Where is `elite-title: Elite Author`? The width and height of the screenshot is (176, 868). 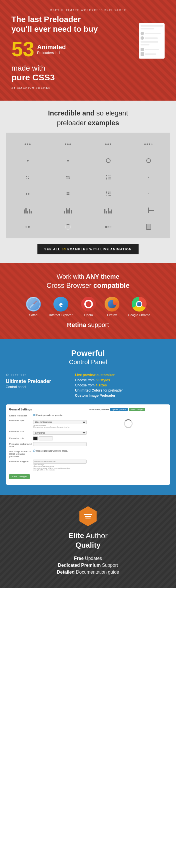
elite-title: Elite Author is located at coordinates (88, 536).